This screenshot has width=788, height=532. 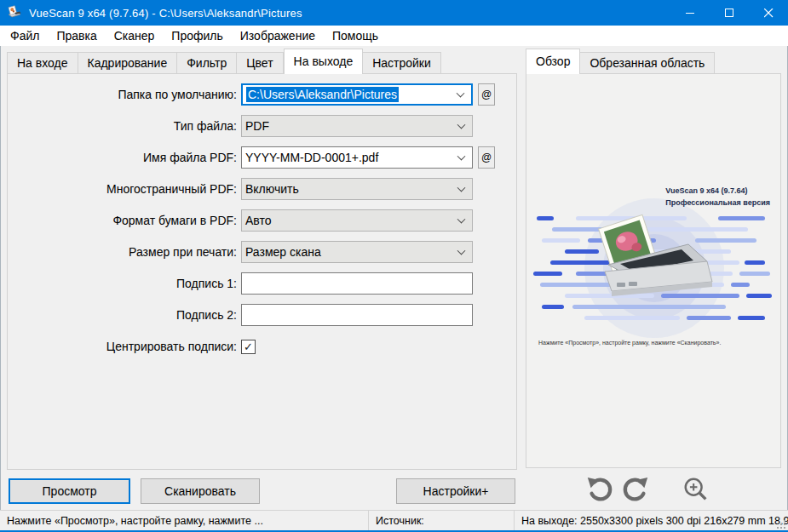 I want to click on window-title: VueScan 9 x64 (9.7.64) - C:\Users\Aleksa…, so click(x=165, y=14).